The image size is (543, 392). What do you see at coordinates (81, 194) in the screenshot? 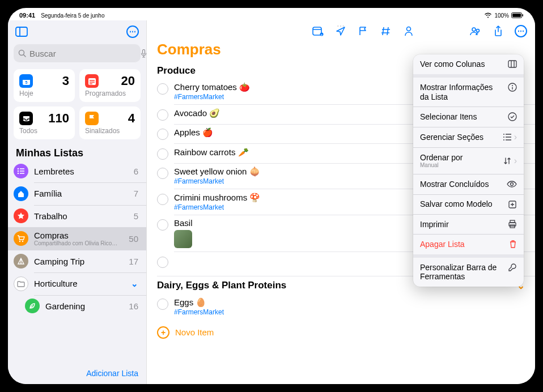
I see `list-title: Família` at bounding box center [81, 194].